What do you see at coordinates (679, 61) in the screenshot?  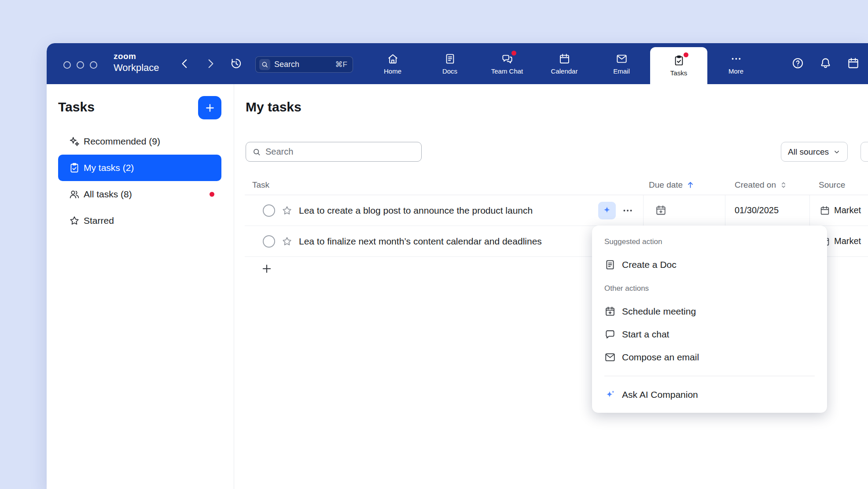 I see `tasks-icon` at bounding box center [679, 61].